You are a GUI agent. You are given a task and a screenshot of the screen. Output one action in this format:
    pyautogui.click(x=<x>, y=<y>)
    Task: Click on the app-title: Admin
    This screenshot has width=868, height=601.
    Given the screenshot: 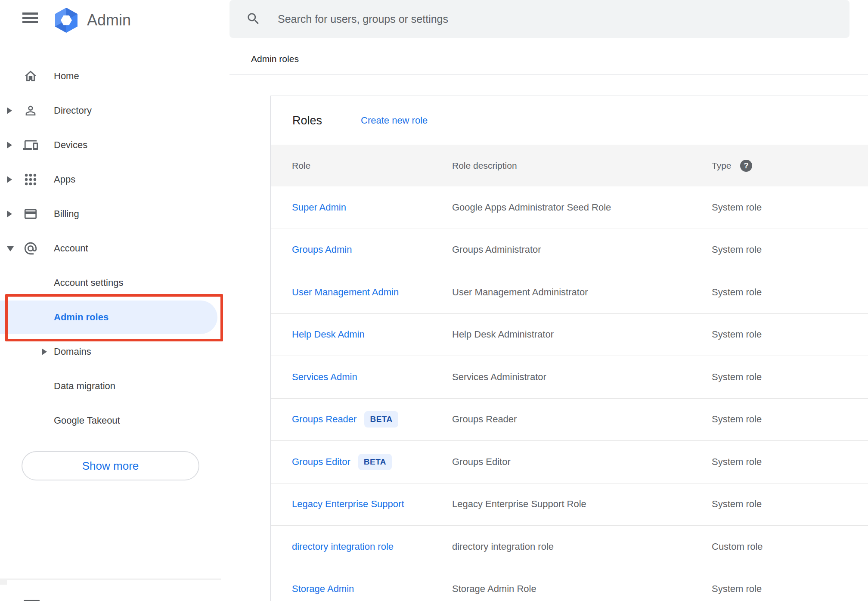 What is the action you would take?
    pyautogui.click(x=109, y=20)
    